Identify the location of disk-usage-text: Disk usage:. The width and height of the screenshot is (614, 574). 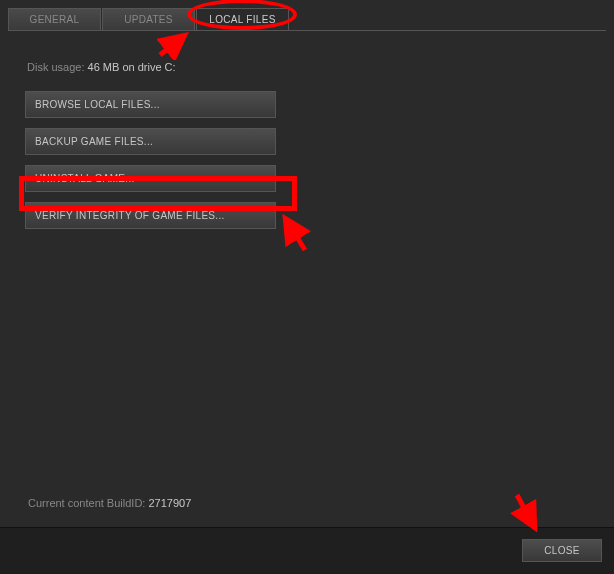
(58, 67).